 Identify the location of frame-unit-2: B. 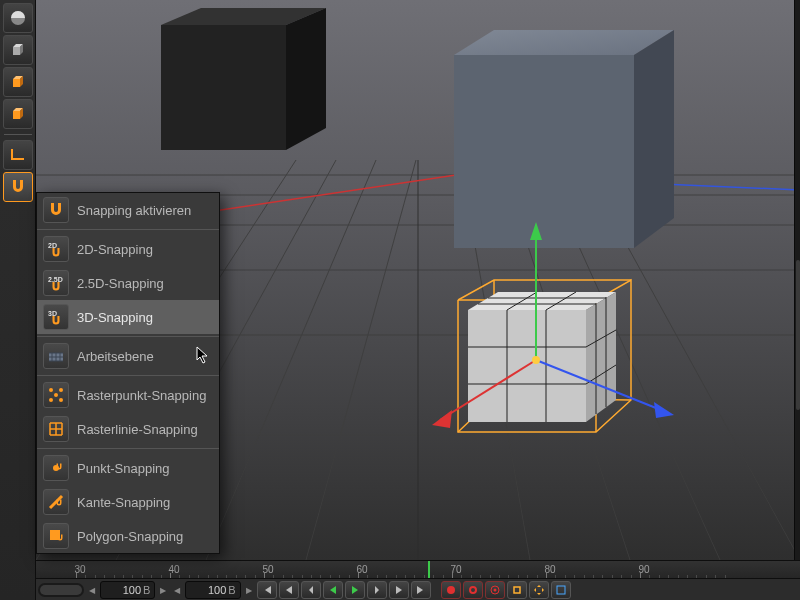
(232, 590).